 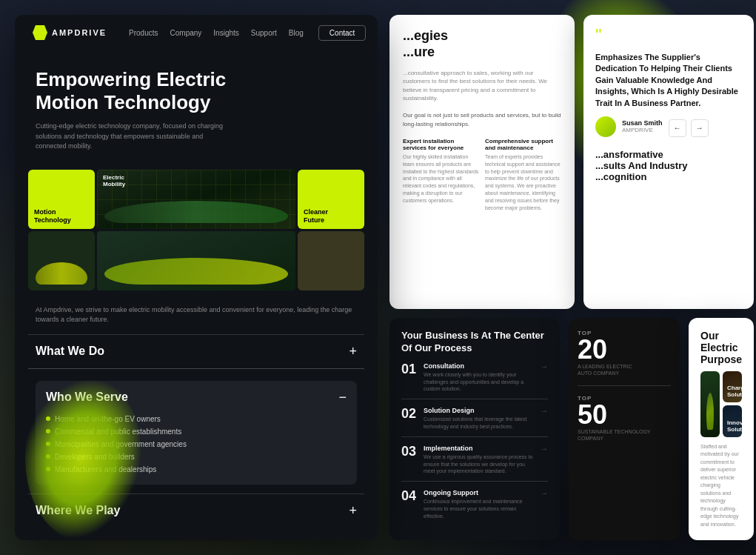 I want to click on author-name: Susan Smith, so click(x=643, y=123).